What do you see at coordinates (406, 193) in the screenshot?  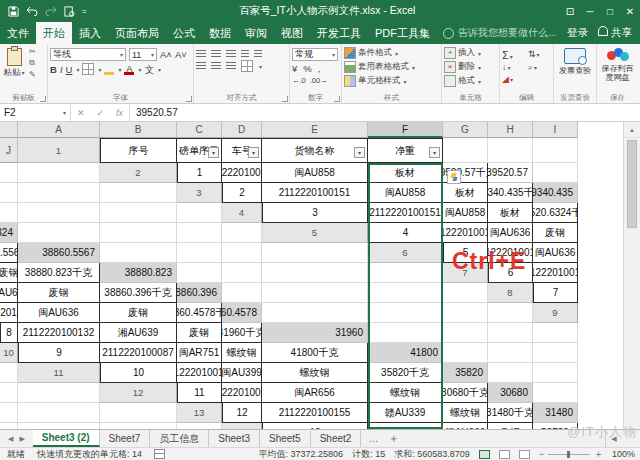 I see `cell-C3: 闽AU858` at bounding box center [406, 193].